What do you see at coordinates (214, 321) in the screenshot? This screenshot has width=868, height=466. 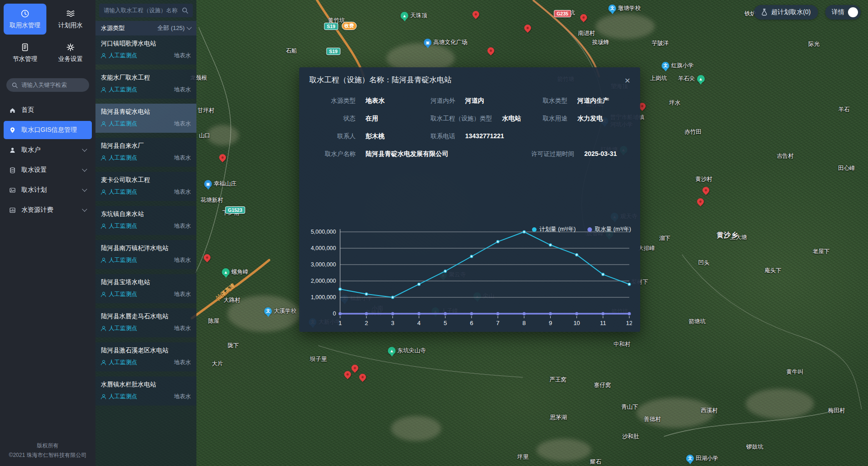 I see `map-label: 陈屋` at bounding box center [214, 321].